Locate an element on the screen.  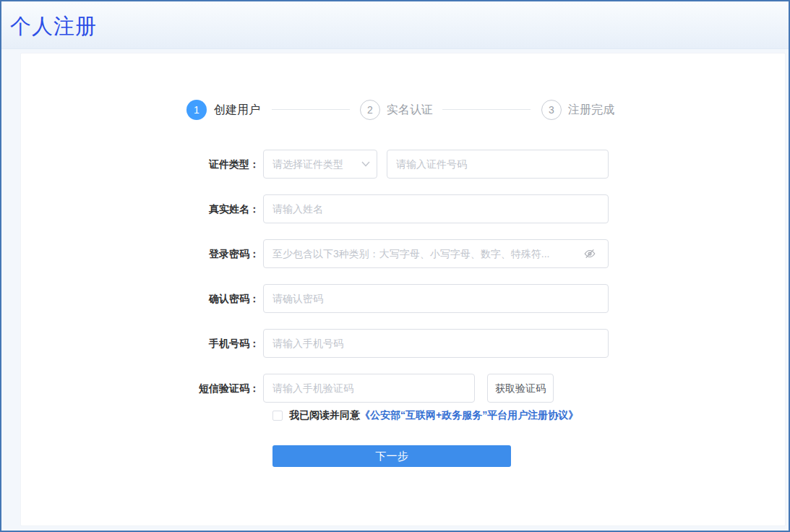
password-input is located at coordinates (436, 254).